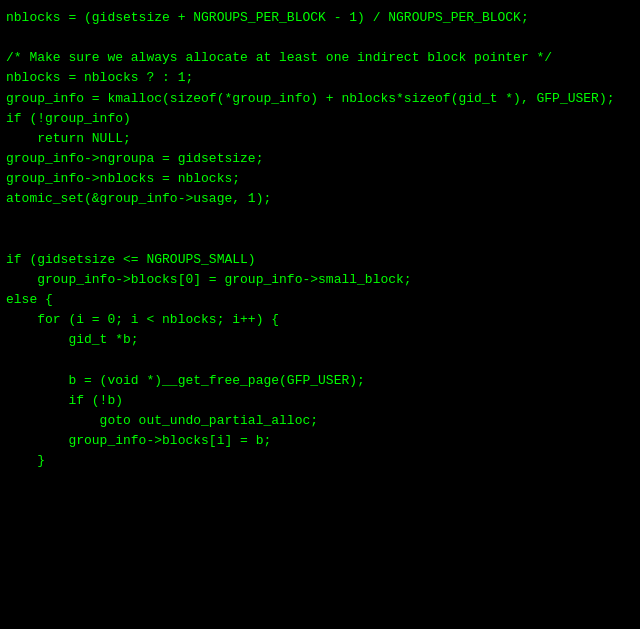 This screenshot has width=640, height=629. What do you see at coordinates (320, 139) in the screenshot?
I see `code-line-6: return NULL;` at bounding box center [320, 139].